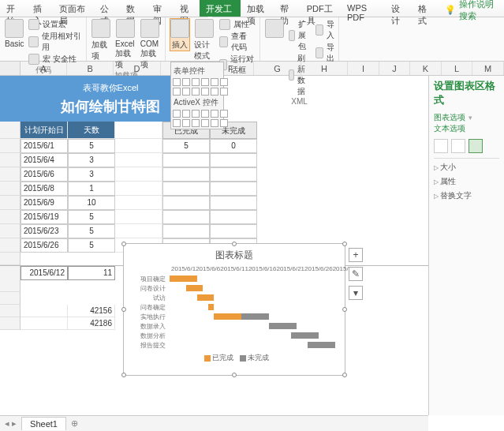 This screenshot has width=504, height=431. I want to click on col-header: A, so click(44, 68).